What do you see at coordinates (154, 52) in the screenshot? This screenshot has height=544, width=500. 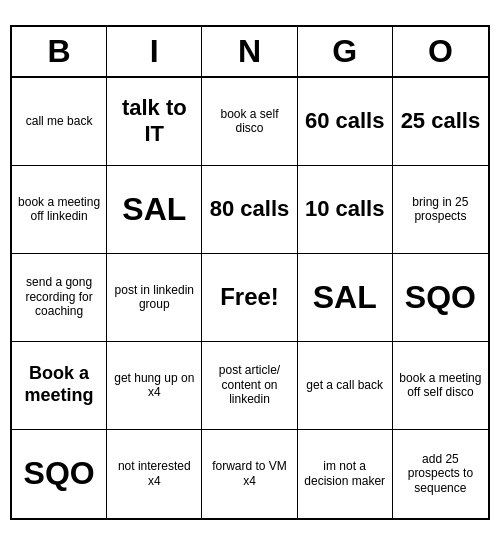 I see `header-letter-I: I` at bounding box center [154, 52].